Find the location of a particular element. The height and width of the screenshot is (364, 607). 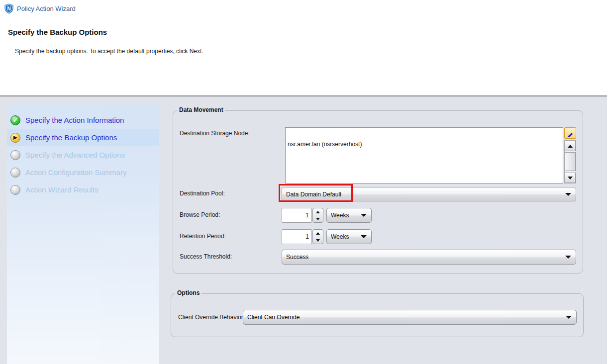

group-title: Options is located at coordinates (188, 293).